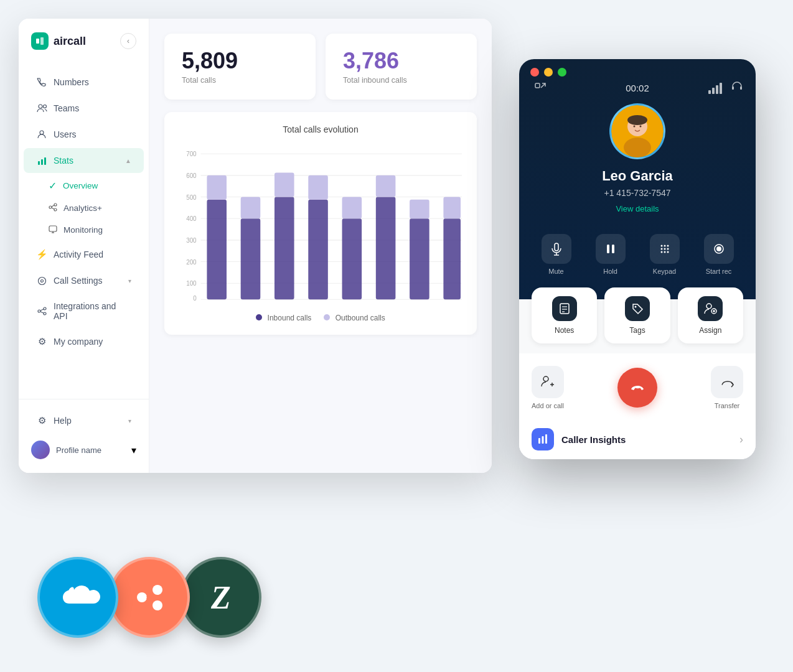 This screenshot has width=793, height=672. What do you see at coordinates (70, 41) in the screenshot?
I see `logo-text: aircall` at bounding box center [70, 41].